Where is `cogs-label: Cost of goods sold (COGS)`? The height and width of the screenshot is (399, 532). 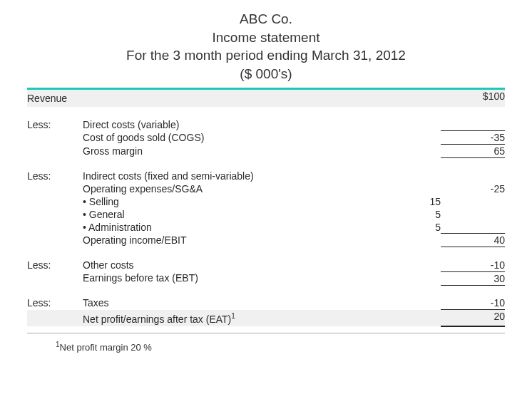 cogs-label: Cost of goods sold (COGS) is located at coordinates (233, 138).